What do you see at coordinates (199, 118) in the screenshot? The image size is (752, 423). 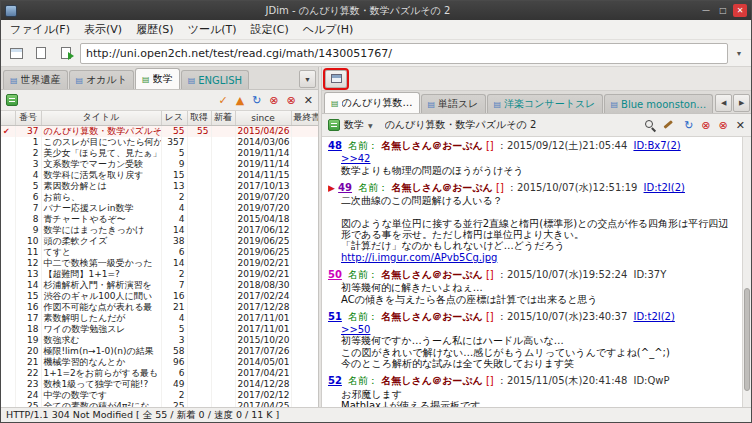 I see `col-got: 取得` at bounding box center [199, 118].